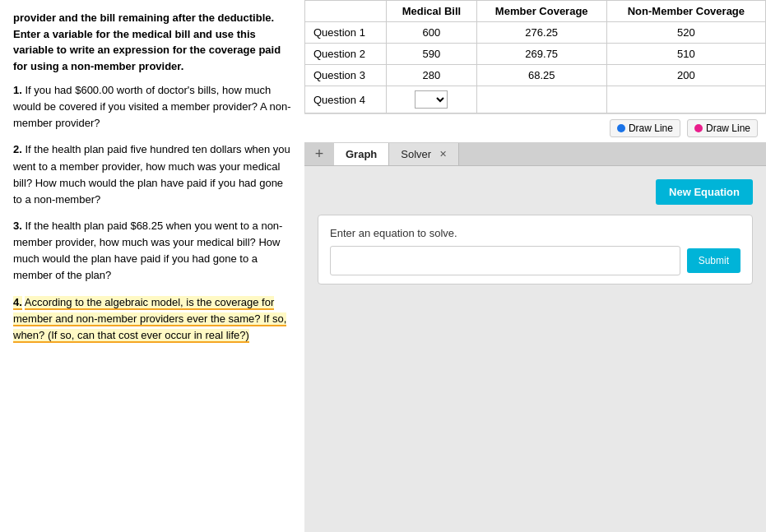 This screenshot has height=532, width=766. I want to click on draw-line-btn-1: Draw Line, so click(645, 128).